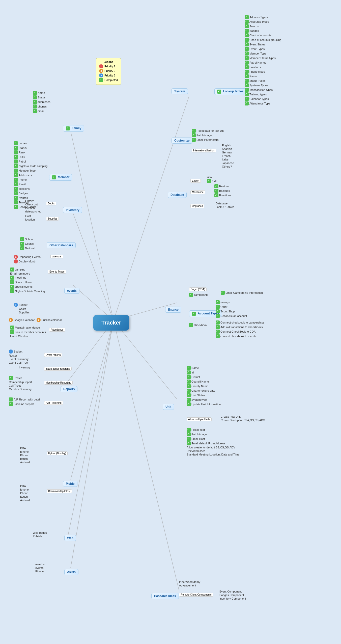 This screenshot has width=341, height=644. I want to click on database-label: Database, so click(177, 195).